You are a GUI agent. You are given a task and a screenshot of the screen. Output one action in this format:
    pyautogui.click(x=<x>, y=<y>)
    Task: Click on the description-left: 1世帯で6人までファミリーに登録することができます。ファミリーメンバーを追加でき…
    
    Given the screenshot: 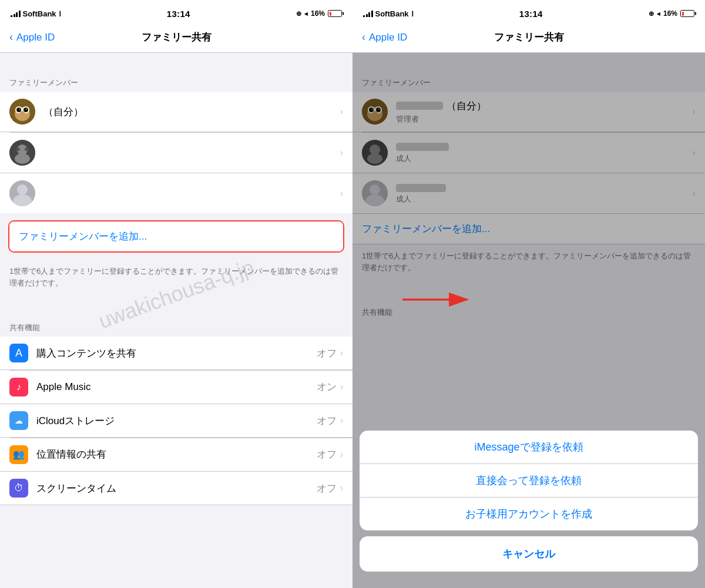 What is the action you would take?
    pyautogui.click(x=176, y=278)
    